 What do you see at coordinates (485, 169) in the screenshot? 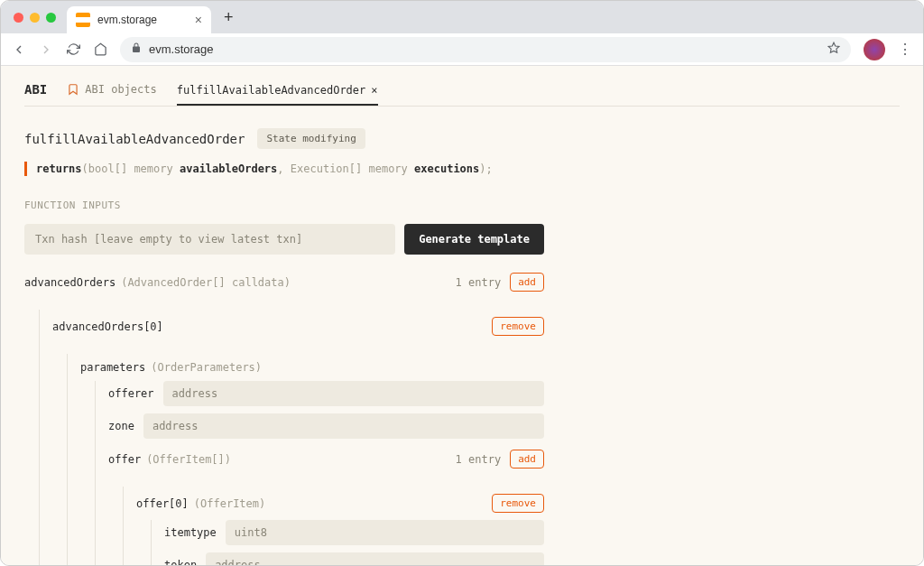
I see `sig-part: );` at bounding box center [485, 169].